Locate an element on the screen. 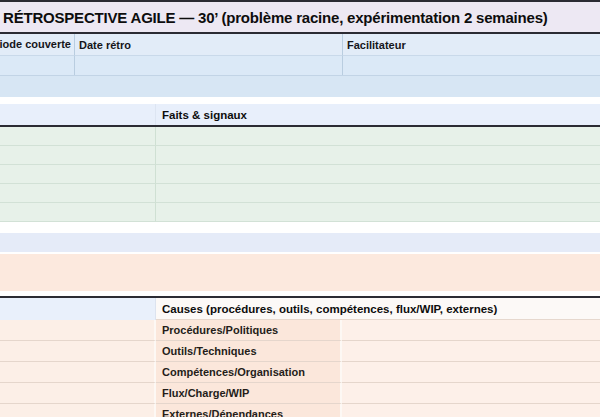 The height and width of the screenshot is (417, 600). title-bar: RÉTROSPECTIVE AGILE — 30’ (problème raci… is located at coordinates (300, 17).